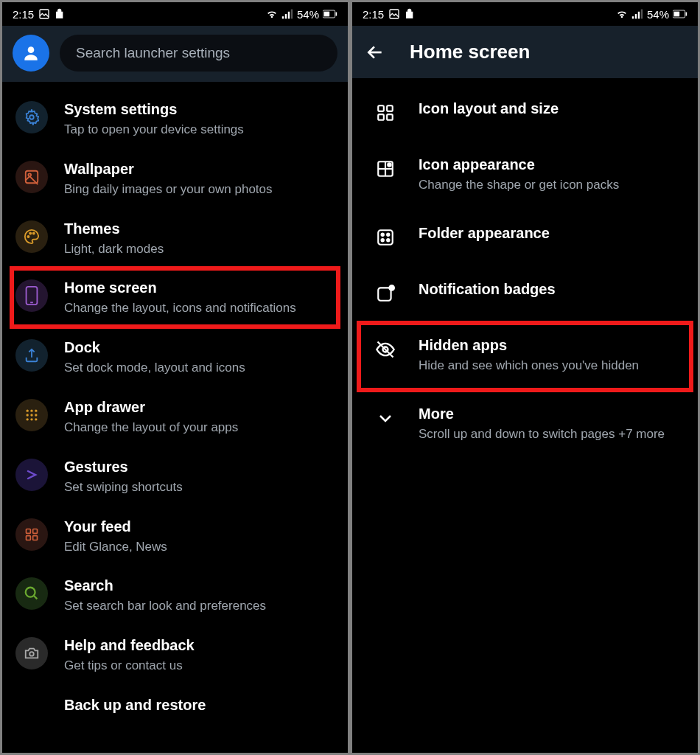 Image resolution: width=700 pixels, height=755 pixels. I want to click on item-title: Icon appearance, so click(548, 165).